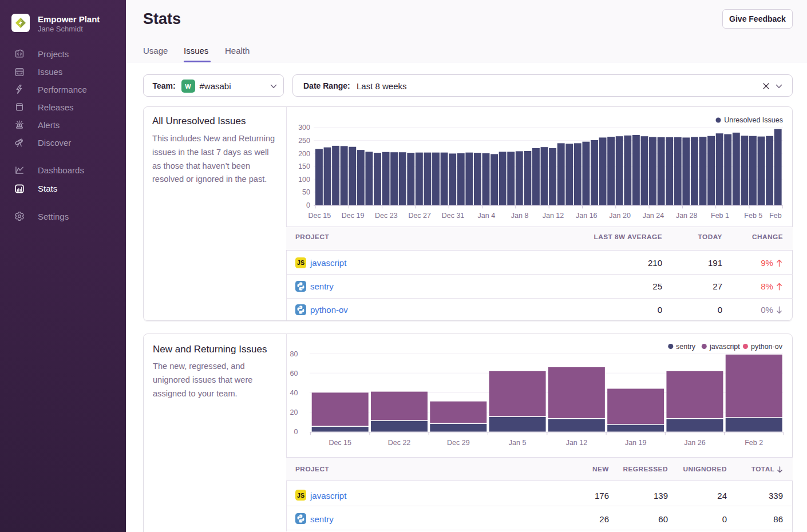 This screenshot has width=807, height=532. What do you see at coordinates (517, 443) in the screenshot?
I see `svg-text: Jan 5` at bounding box center [517, 443].